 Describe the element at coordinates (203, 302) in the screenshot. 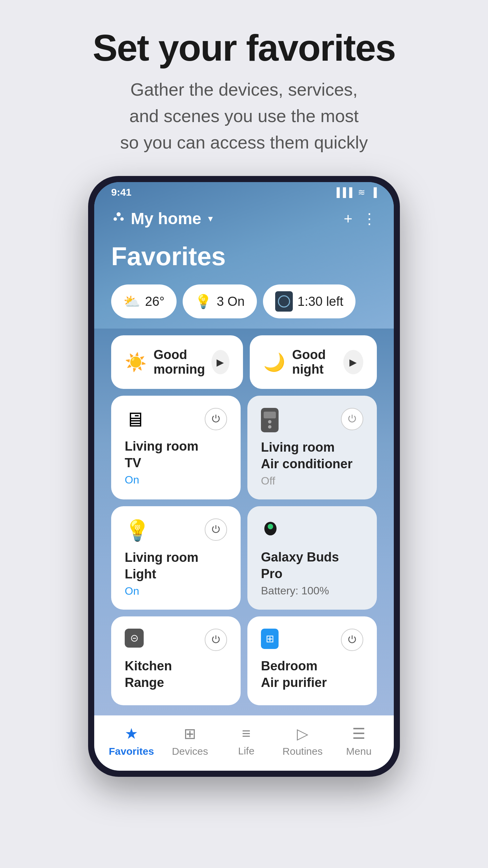

I see `bulb-icon: 💡` at that location.